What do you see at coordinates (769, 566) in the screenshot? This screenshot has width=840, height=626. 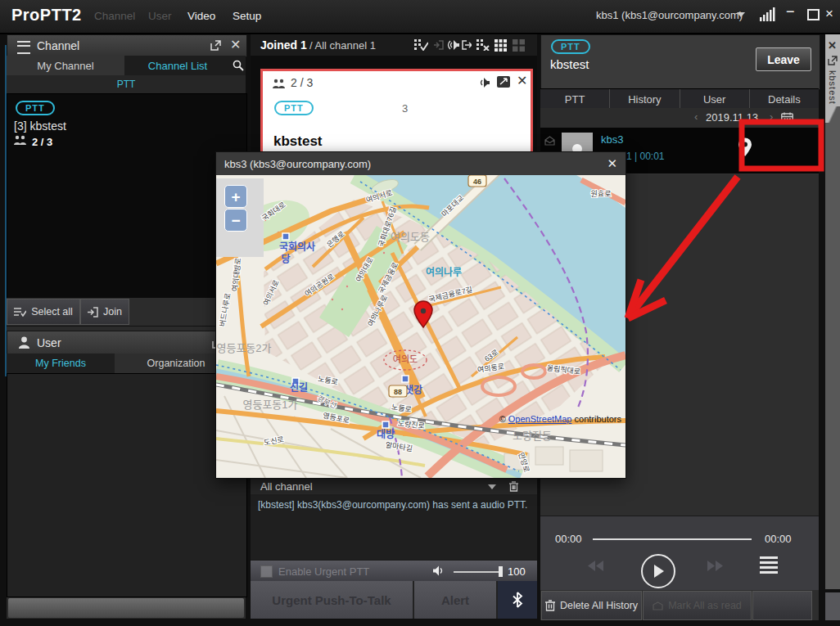 I see `playlist-menu-icon` at bounding box center [769, 566].